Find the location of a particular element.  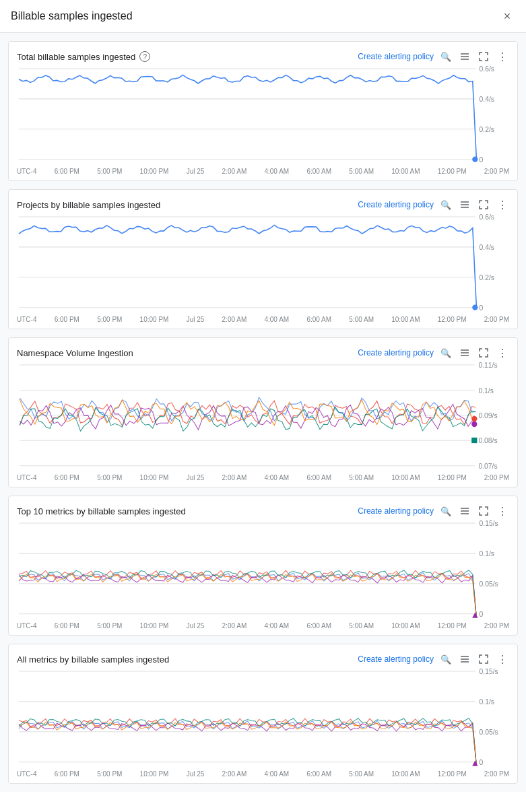

x-axis-5: UTC-46:00 PM5:00 PM10:00 PMJul 252:00 AM… is located at coordinates (263, 776).